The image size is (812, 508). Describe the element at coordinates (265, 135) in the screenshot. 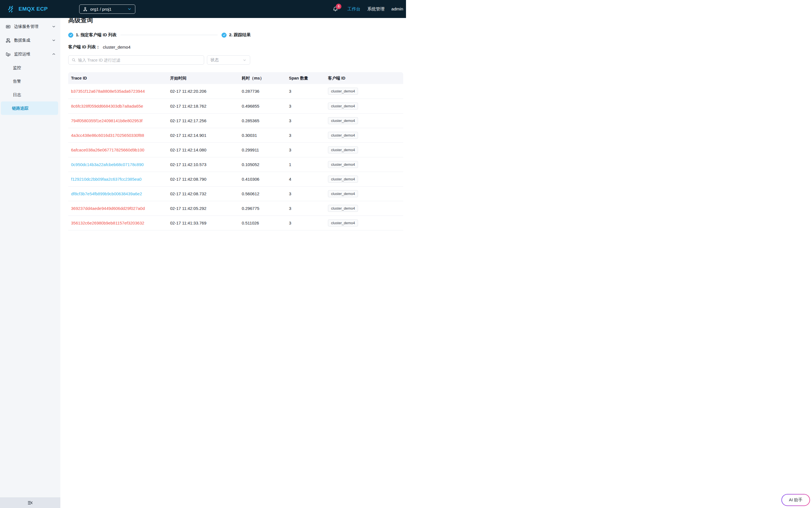

I see `duration-cell: 0.30031` at that location.